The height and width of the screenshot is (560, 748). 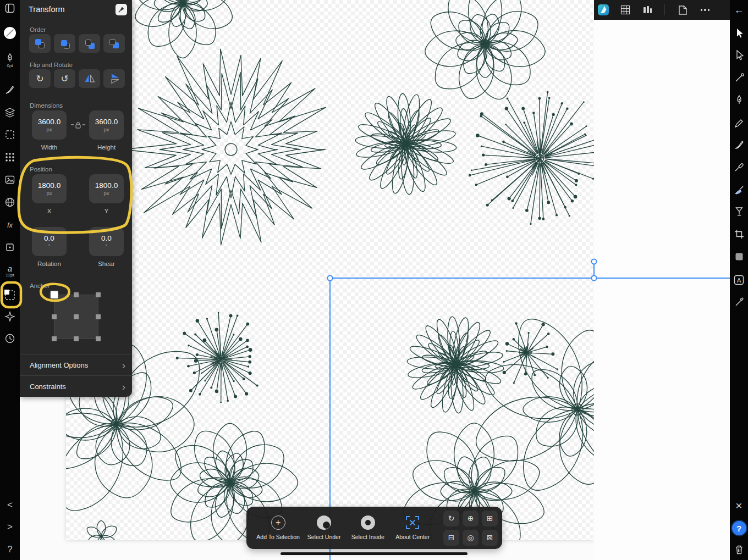 I want to click on question-icon: ?, so click(x=10, y=550).